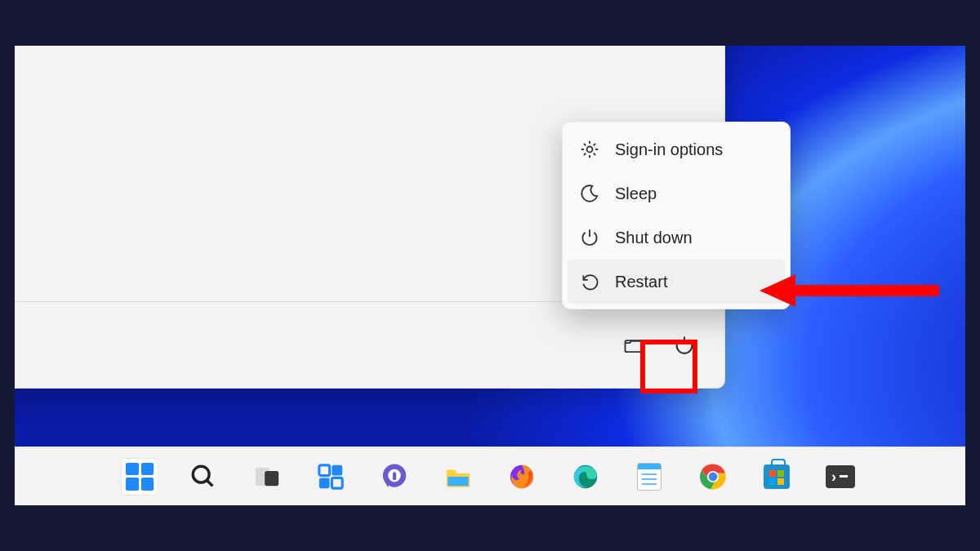  I want to click on file-explorer-button, so click(458, 477).